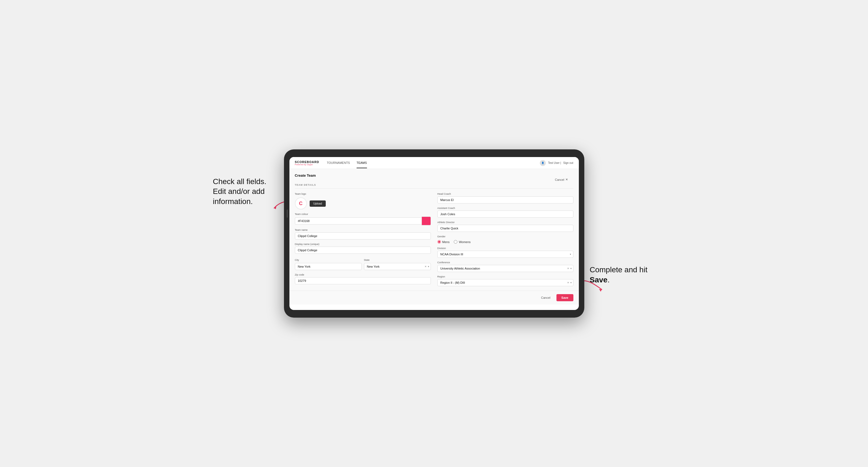 This screenshot has height=467, width=868. I want to click on athletic-director-input, so click(505, 228).